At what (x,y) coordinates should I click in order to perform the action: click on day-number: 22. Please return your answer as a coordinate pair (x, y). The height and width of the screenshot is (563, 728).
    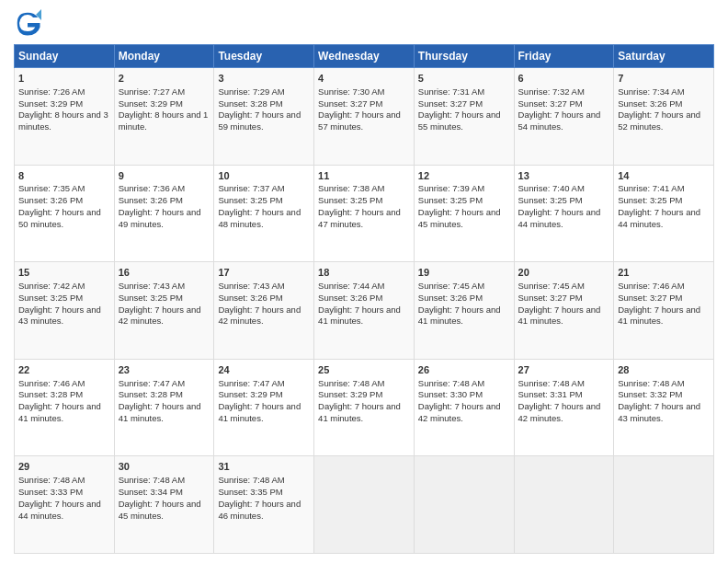
    Looking at the image, I should click on (64, 370).